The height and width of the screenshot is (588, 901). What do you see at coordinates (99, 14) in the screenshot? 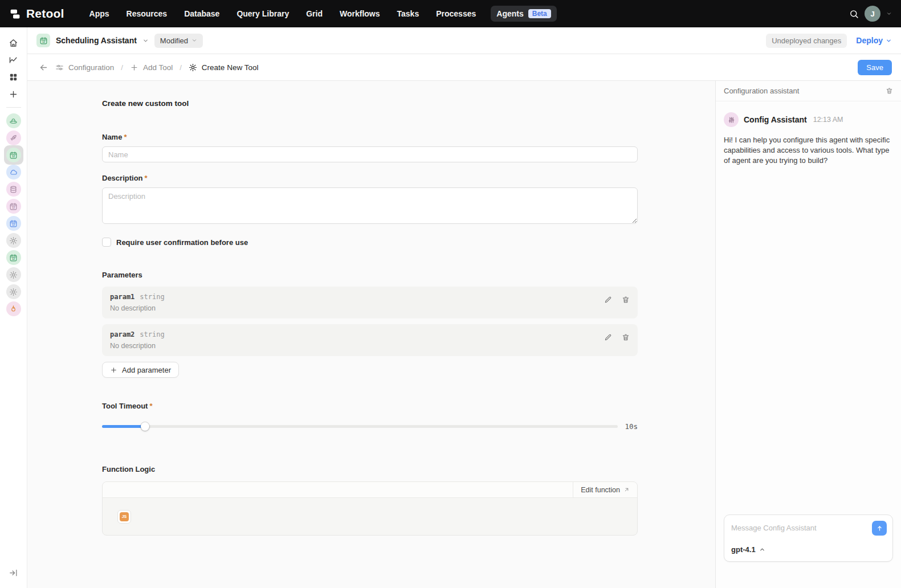
I see `nav-item-apps: Apps` at bounding box center [99, 14].